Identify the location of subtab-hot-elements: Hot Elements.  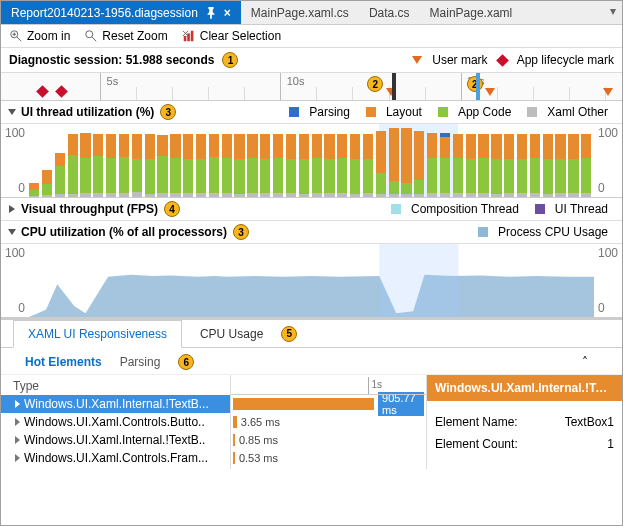
(64, 362).